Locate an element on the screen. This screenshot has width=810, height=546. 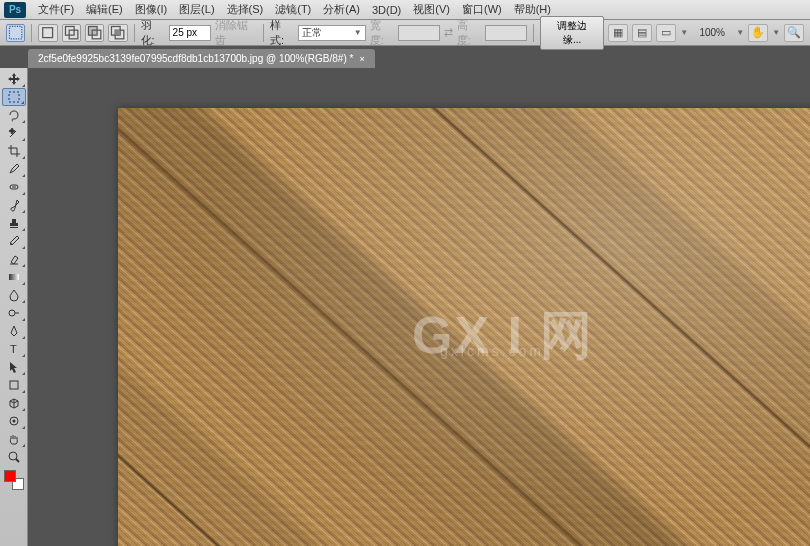
width-input is located at coordinates (419, 33).